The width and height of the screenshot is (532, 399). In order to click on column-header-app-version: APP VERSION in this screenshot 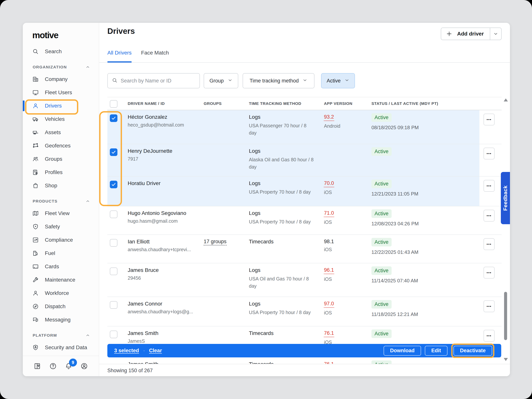, I will do `click(338, 103)`.